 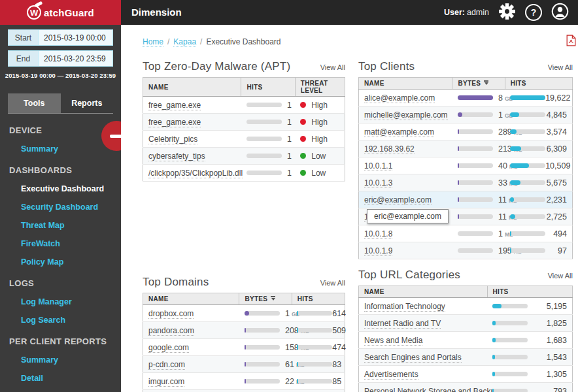 What do you see at coordinates (466, 132) in the screenshot?
I see `table-row: matt@example.com289MB3,574` at bounding box center [466, 132].